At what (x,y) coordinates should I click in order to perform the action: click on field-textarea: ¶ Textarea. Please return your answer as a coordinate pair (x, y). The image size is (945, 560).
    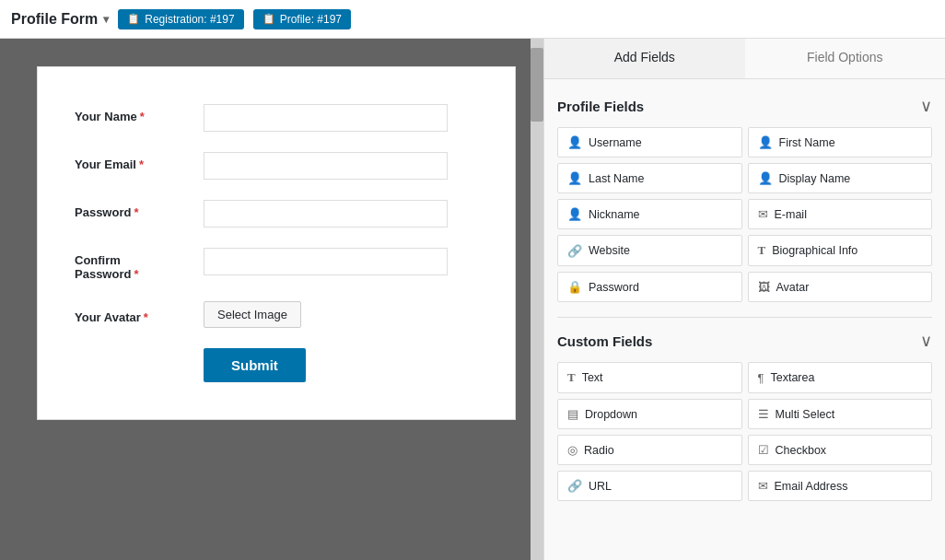
    Looking at the image, I should click on (840, 378).